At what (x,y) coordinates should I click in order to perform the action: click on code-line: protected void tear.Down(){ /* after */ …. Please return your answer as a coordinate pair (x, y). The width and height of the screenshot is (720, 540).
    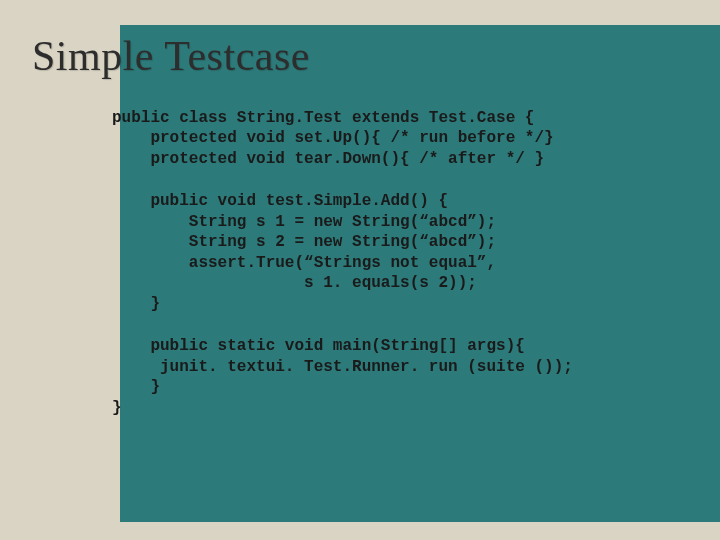
    Looking at the image, I should click on (328, 159).